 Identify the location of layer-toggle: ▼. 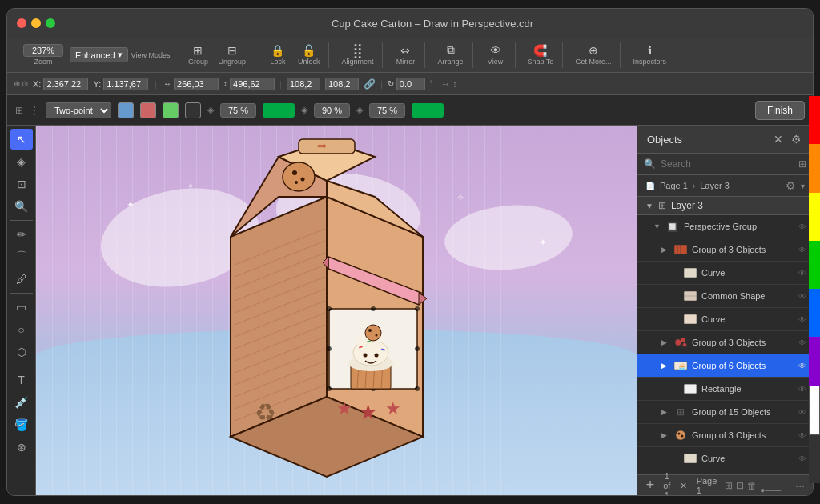
(649, 206).